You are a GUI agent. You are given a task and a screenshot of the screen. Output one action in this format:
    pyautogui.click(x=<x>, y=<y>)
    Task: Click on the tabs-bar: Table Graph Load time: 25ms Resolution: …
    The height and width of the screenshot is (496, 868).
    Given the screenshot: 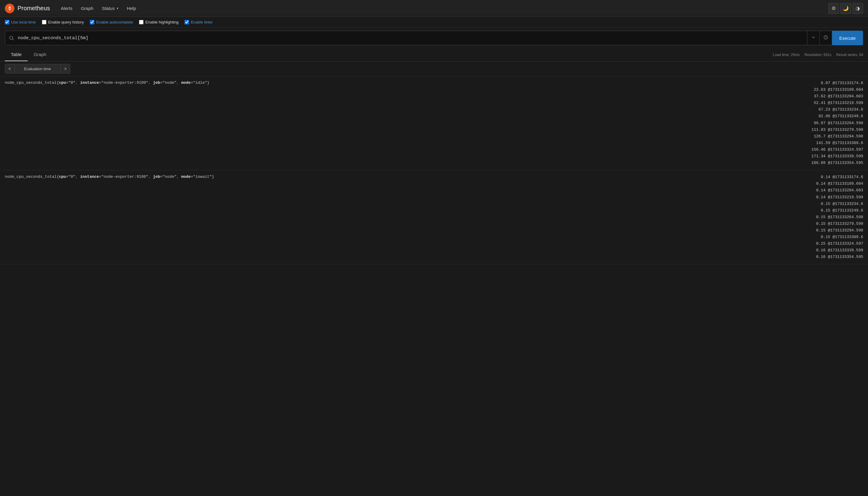 What is the action you would take?
    pyautogui.click(x=434, y=55)
    